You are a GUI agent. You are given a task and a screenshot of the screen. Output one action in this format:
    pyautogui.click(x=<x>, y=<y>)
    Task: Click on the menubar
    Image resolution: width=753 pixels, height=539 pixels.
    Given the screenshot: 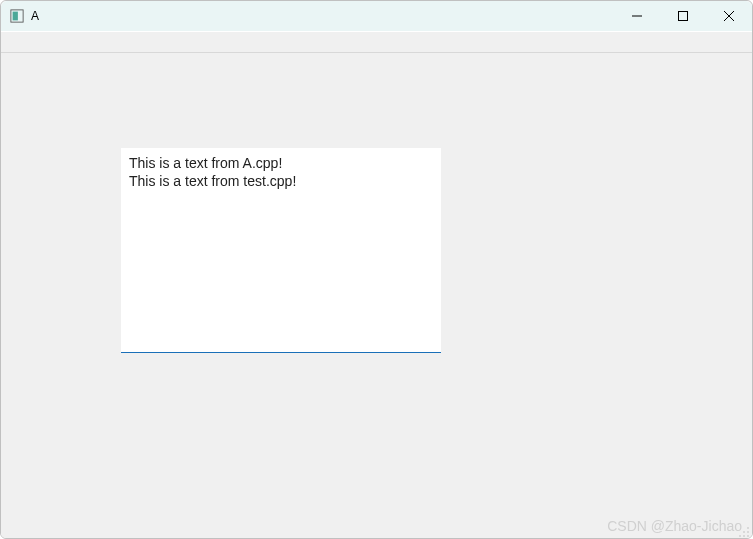 What is the action you would take?
    pyautogui.click(x=376, y=42)
    